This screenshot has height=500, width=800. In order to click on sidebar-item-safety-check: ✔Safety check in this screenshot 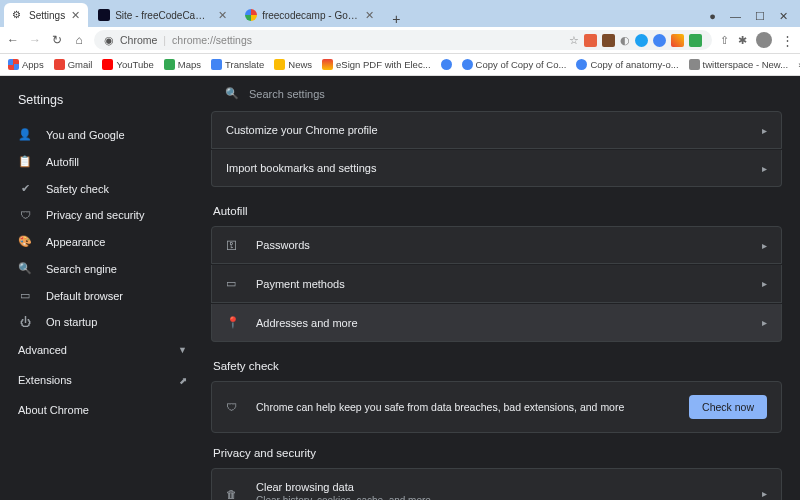, I will do `click(102, 188)`.